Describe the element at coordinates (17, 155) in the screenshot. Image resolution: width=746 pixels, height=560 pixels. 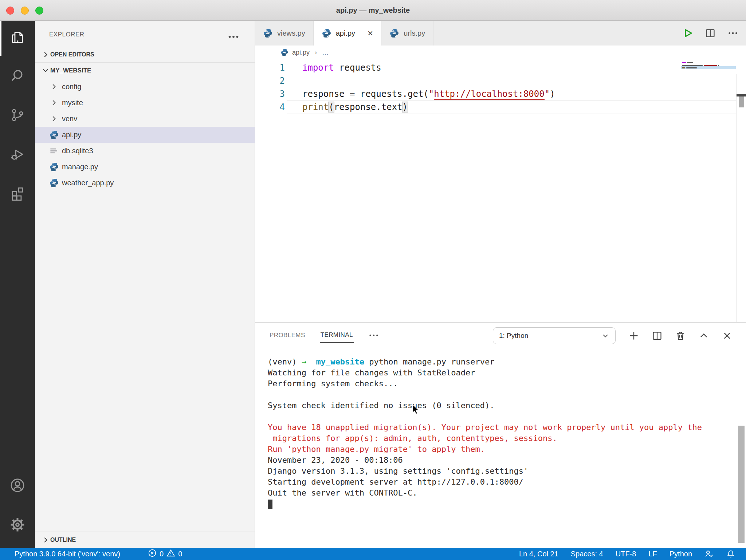
I see `run-debug-icon` at that location.